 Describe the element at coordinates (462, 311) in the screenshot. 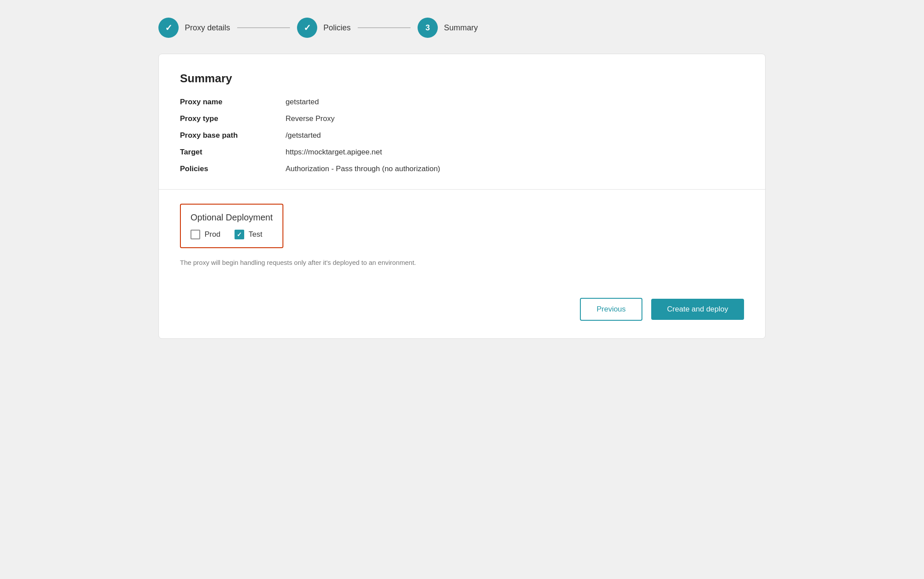

I see `footer: Previous Create and deploy` at that location.